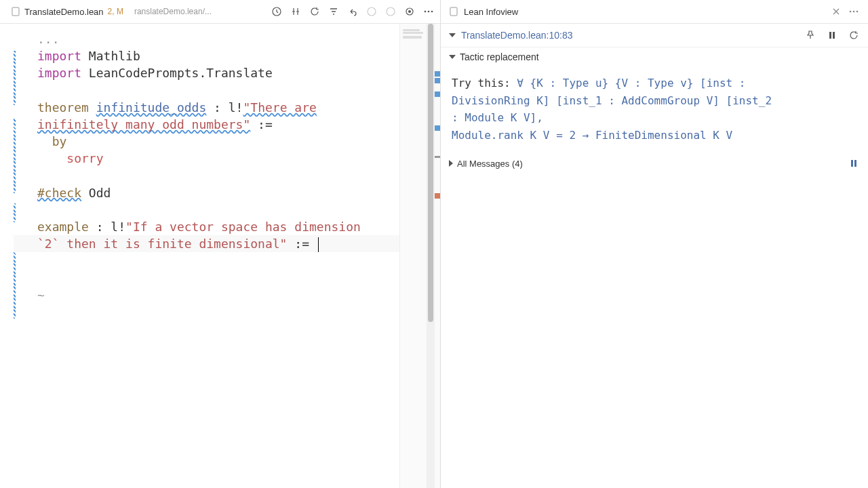 The image size is (868, 488). What do you see at coordinates (319, 245) in the screenshot?
I see `text-cursor` at bounding box center [319, 245].